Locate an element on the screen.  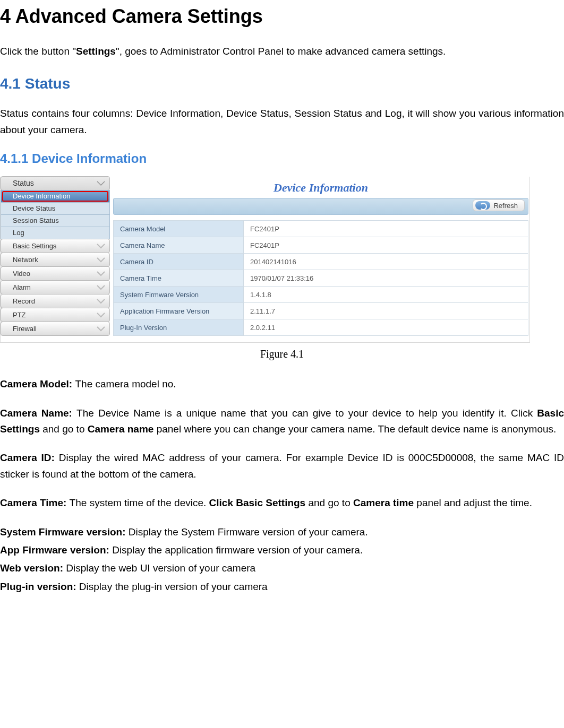
heading-chapter: 4 Advanced Camera Settings is located at coordinates (282, 16).